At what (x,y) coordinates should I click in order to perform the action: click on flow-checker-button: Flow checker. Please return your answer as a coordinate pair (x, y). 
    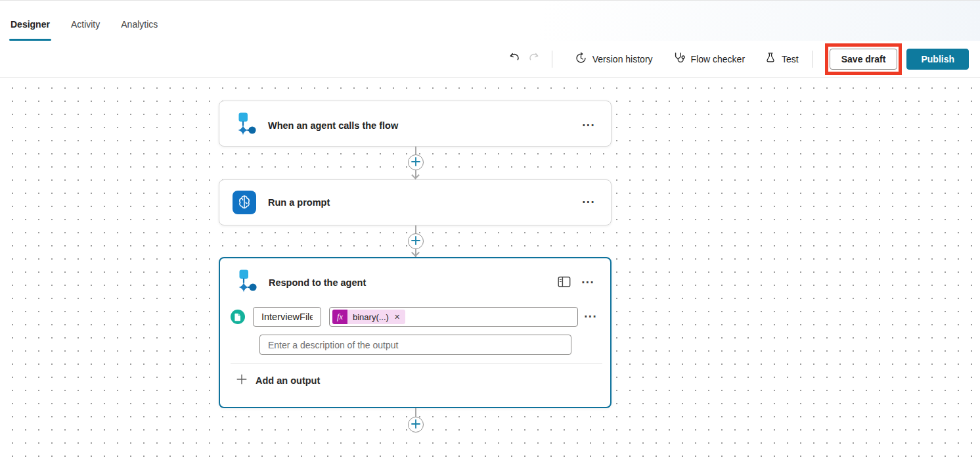
    Looking at the image, I should click on (709, 59).